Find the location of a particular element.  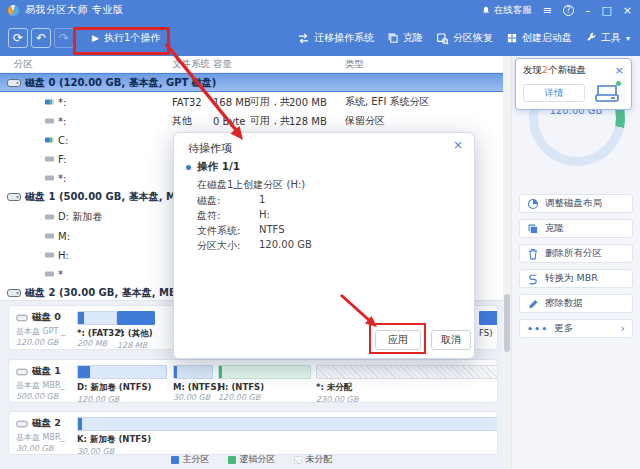

partition-block: D: 新加卷 (NTFS) 120.00 GB is located at coordinates (122, 384).